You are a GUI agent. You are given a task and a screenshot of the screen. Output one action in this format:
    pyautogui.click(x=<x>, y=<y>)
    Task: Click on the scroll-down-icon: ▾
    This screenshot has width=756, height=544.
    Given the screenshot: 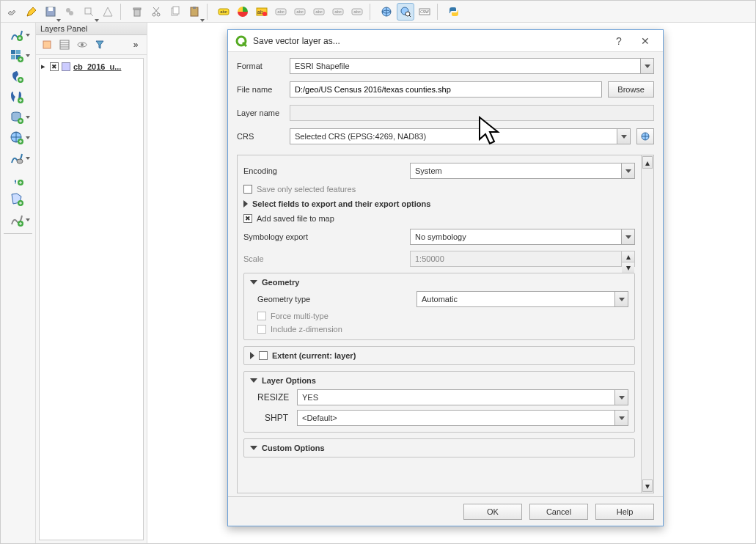 What is the action you would take?
    pyautogui.click(x=647, y=485)
    